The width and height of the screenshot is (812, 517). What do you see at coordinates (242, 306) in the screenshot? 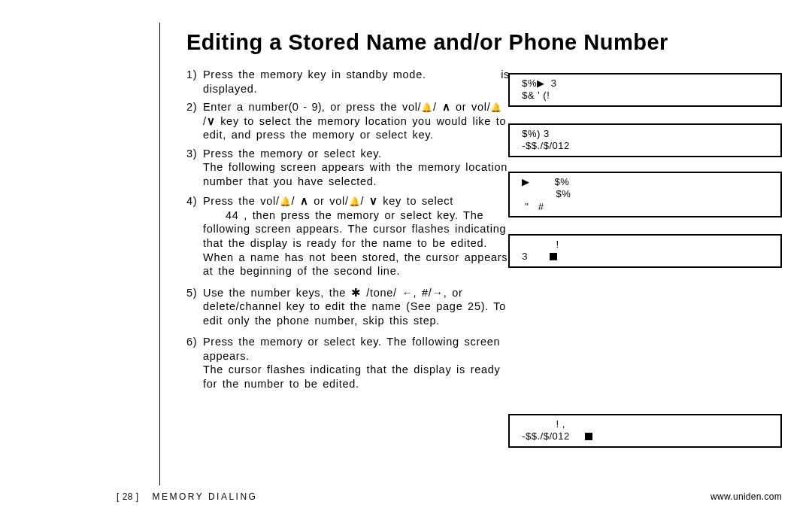
I see `text: delete/channel` at bounding box center [242, 306].